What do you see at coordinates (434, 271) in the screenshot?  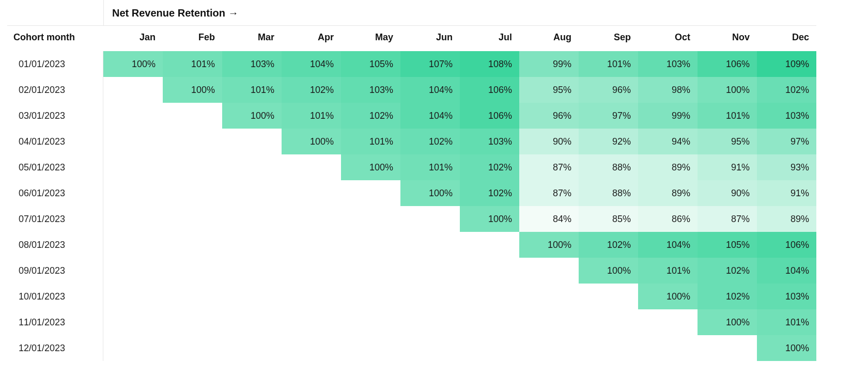 I see `table-row: 09/01/2023100%101%102%104%` at bounding box center [434, 271].